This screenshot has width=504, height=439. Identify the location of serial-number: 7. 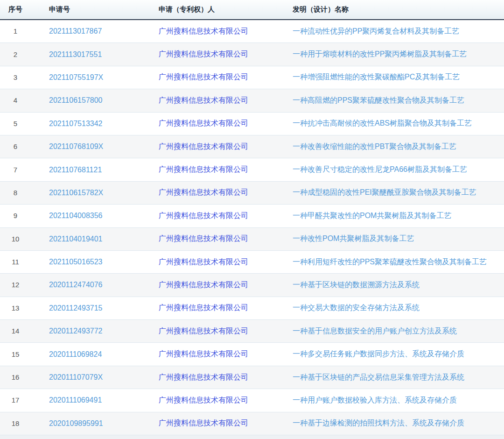
(15, 170).